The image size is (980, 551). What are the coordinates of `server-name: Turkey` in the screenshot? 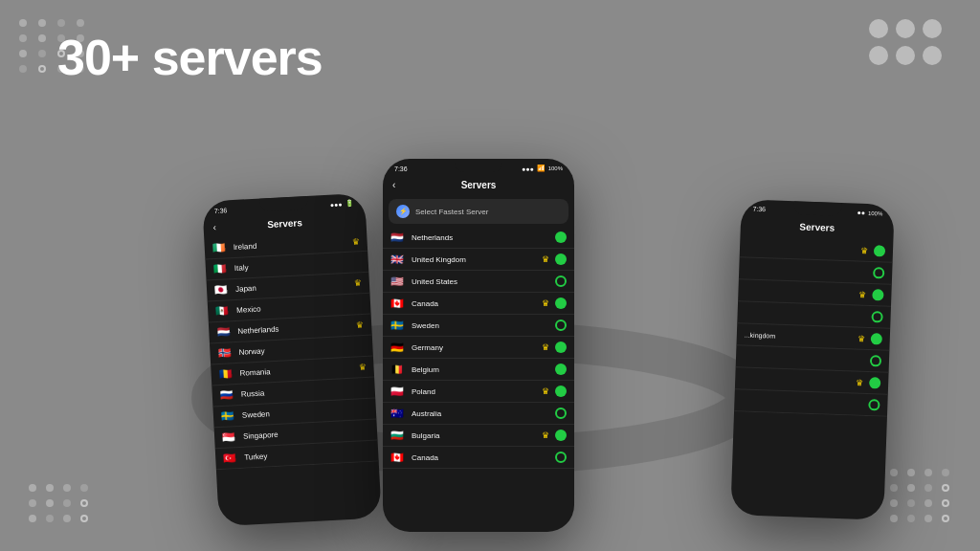 It's located at (307, 454).